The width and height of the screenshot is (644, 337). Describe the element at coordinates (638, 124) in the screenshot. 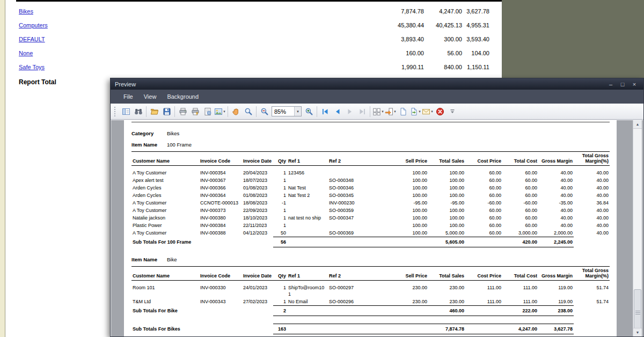

I see `scroll-up-button: ▲` at that location.